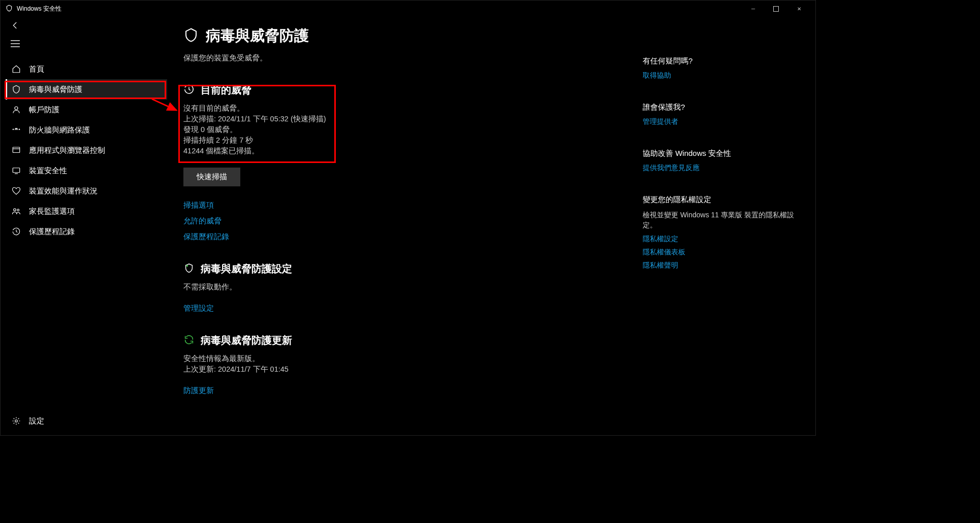  I want to click on device-icon, so click(16, 171).